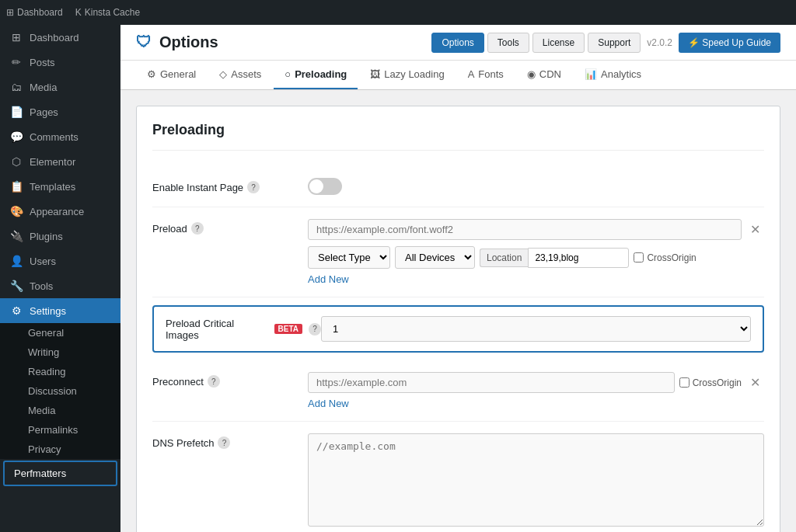 This screenshot has width=796, height=532. Describe the element at coordinates (665, 258) in the screenshot. I see `preload-crossorigin-label: CrossOrigin` at that location.